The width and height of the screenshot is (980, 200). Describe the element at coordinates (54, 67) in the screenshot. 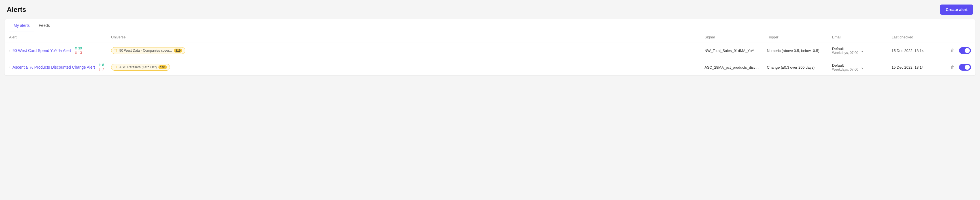

I see `alert-link-2: Ascential % Products Discounted Change A…` at that location.